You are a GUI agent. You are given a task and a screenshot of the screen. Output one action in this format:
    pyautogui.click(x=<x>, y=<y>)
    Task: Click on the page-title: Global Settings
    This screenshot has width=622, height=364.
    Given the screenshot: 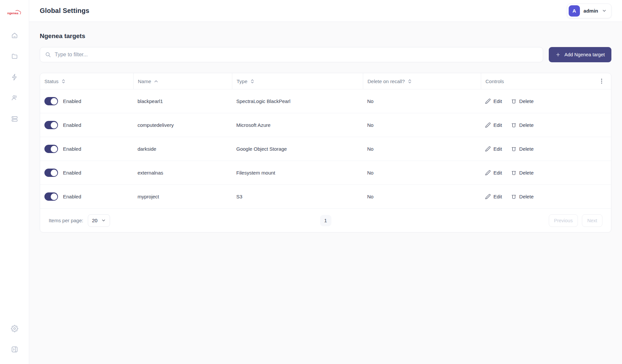 What is the action you would take?
    pyautogui.click(x=65, y=11)
    